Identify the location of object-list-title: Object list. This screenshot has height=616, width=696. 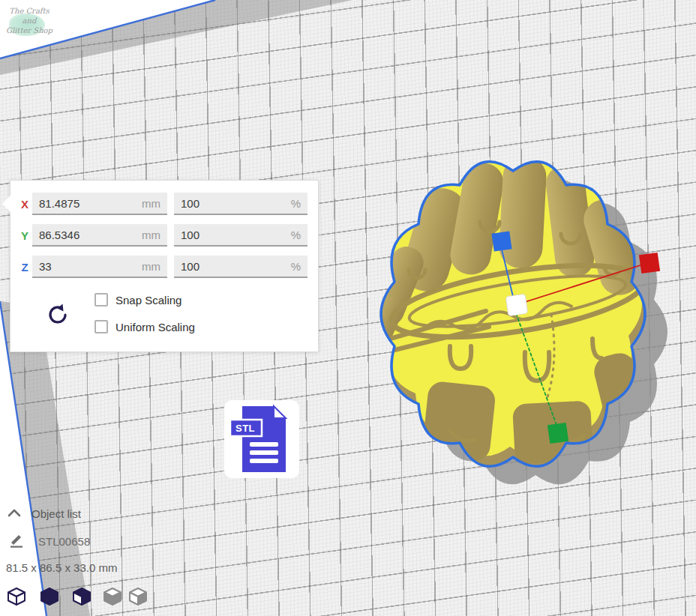
(56, 514).